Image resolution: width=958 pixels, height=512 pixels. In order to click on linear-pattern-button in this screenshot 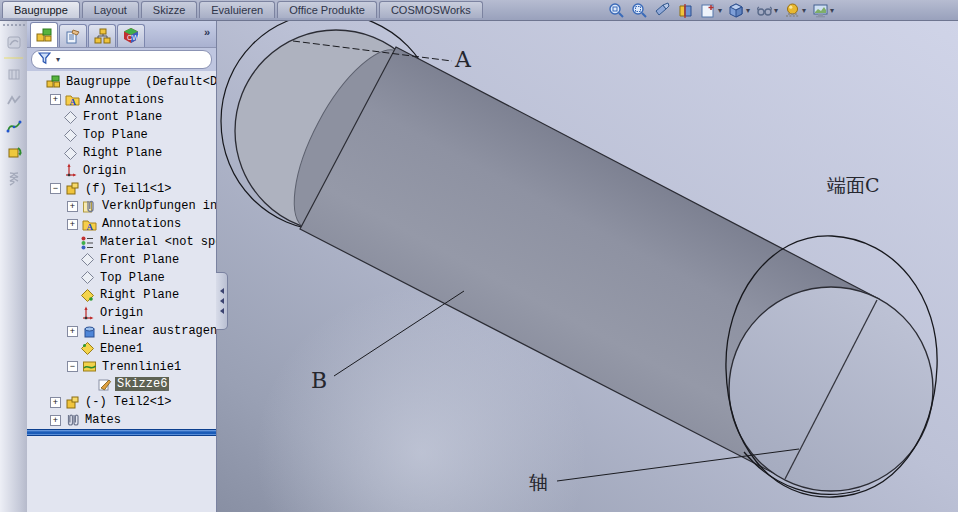, I will do `click(14, 74)`.